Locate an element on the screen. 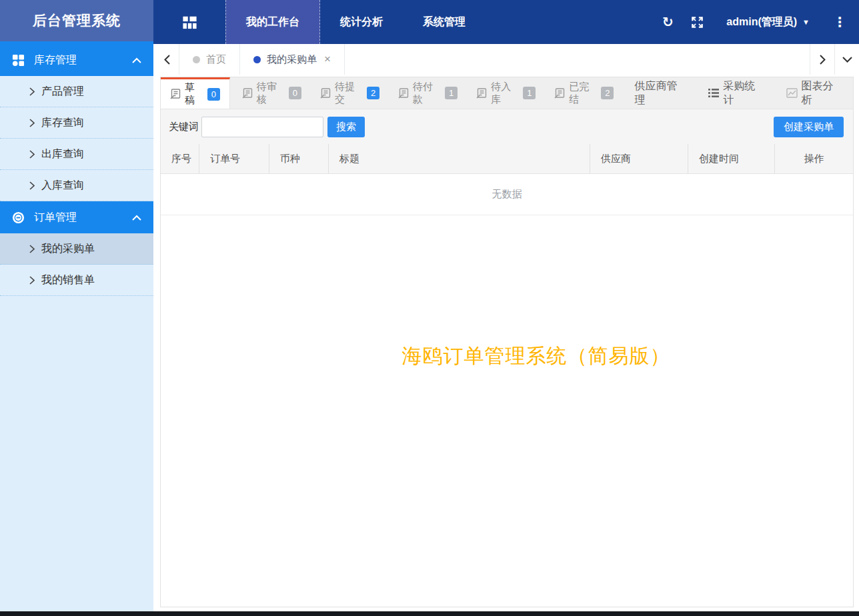 The image size is (859, 616). sidebar-item-stock-query: 库存查询 is located at coordinates (77, 123).